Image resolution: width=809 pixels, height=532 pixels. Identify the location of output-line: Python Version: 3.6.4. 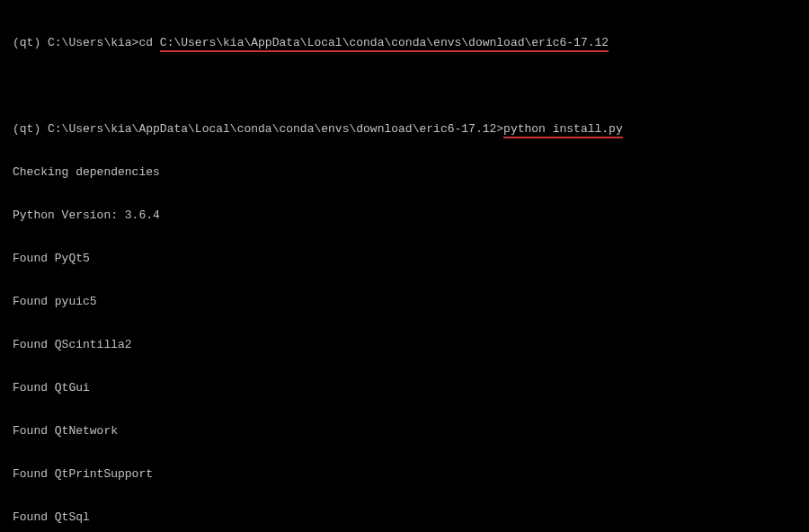
(404, 216).